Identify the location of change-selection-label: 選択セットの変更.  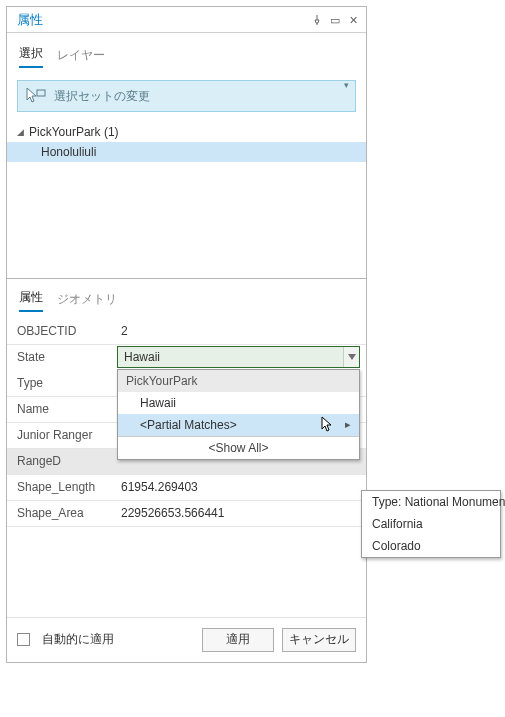
(102, 96).